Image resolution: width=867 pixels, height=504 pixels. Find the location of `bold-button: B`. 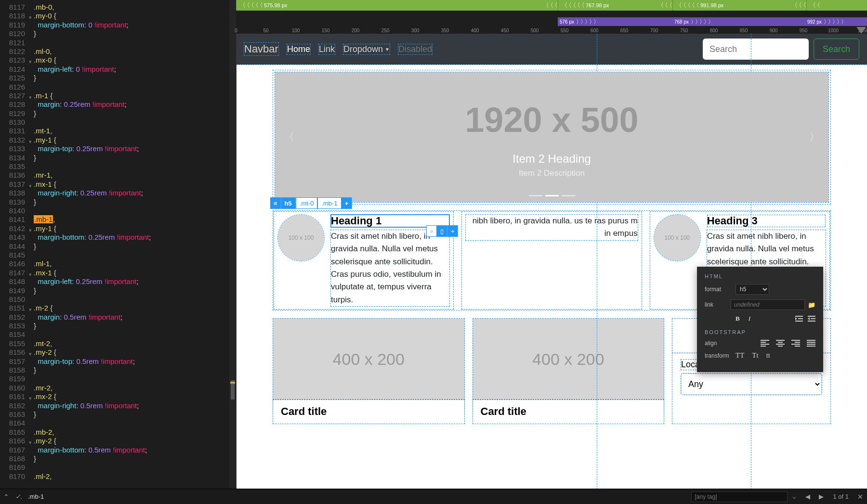

bold-button: B is located at coordinates (738, 319).